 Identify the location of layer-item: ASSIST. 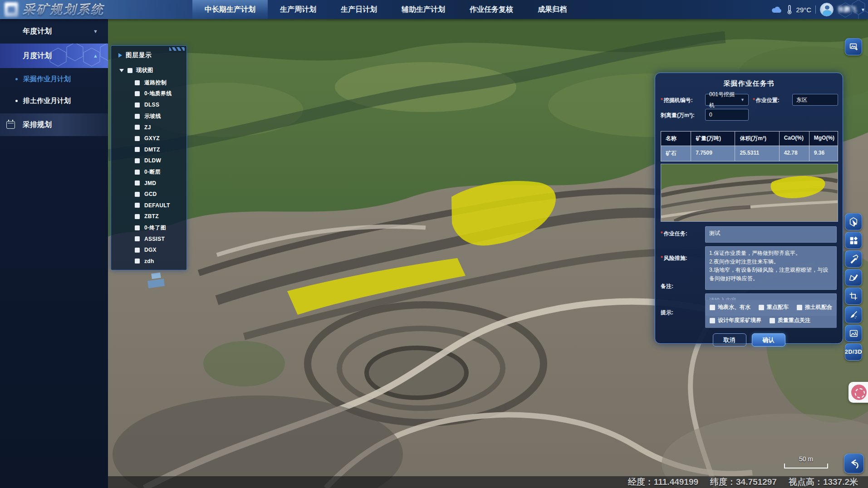
(149, 239).